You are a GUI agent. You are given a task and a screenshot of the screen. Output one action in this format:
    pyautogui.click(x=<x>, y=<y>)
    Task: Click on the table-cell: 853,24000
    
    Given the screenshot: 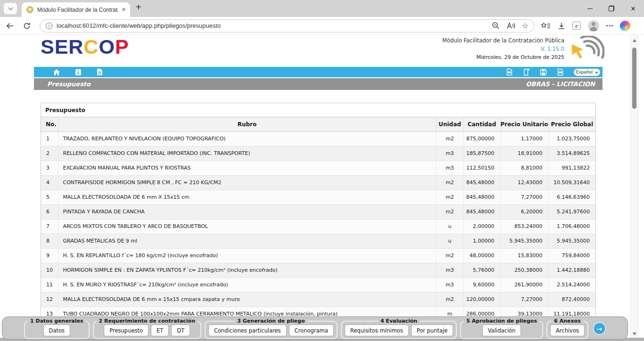 What is the action you would take?
    pyautogui.click(x=524, y=226)
    